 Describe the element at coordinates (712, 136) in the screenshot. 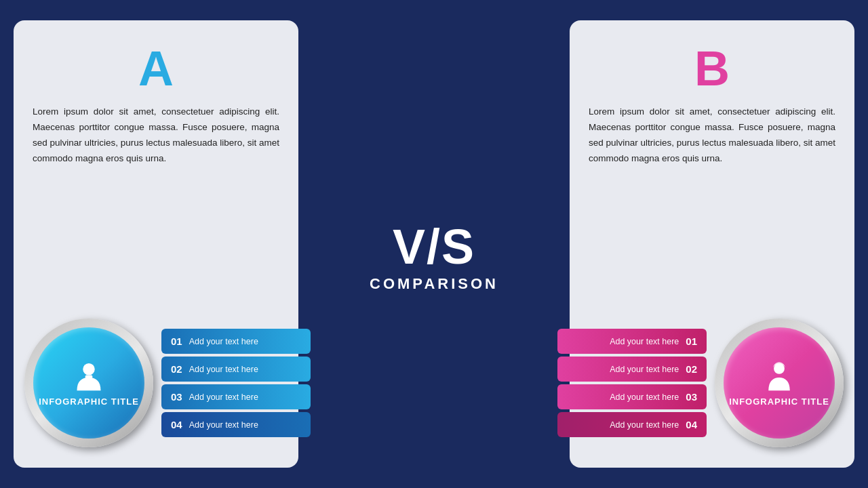

I see `right-description: Lorem ipsum dolor sit amet, consectetuer…` at that location.